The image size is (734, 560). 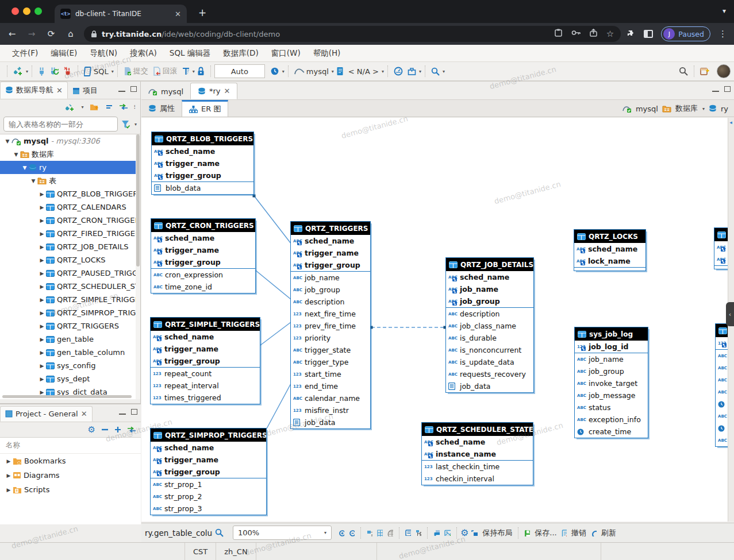 I want to click on new-connection-small-dropdown: ▾, so click(x=82, y=107).